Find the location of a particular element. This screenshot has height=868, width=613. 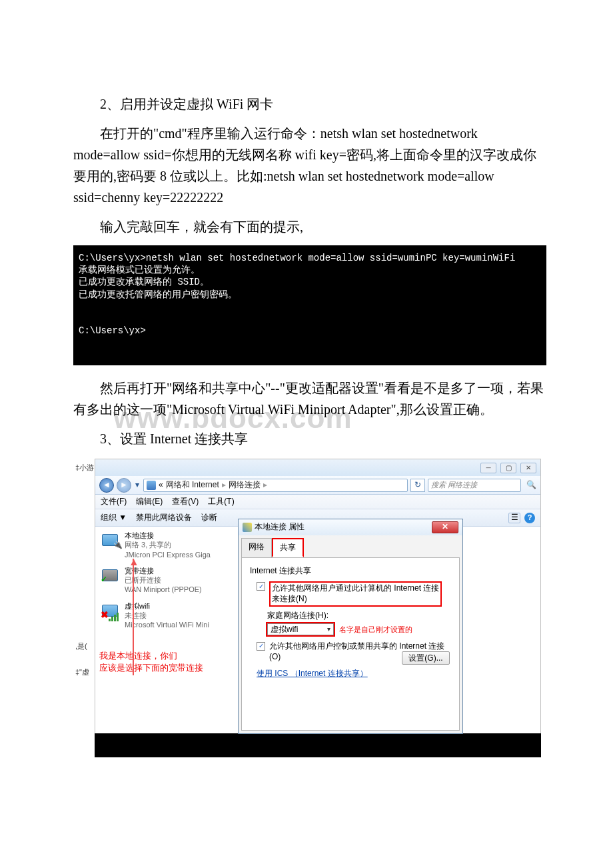

toolbar-organize: 组织 ▼ is located at coordinates (113, 517).